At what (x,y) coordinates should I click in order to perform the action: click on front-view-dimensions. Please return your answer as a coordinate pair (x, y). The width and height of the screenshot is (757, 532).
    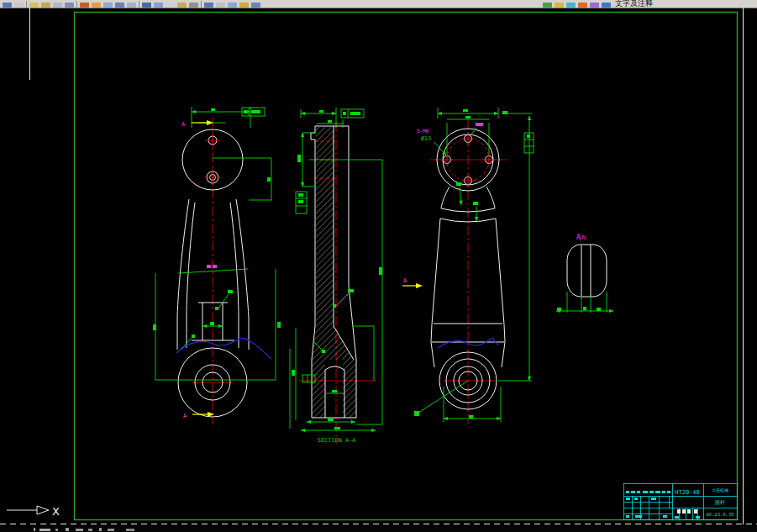
    Looking at the image, I should click on (217, 244).